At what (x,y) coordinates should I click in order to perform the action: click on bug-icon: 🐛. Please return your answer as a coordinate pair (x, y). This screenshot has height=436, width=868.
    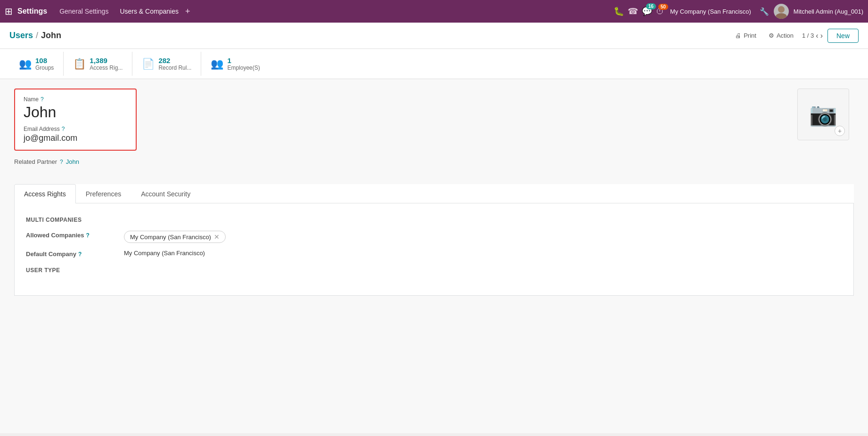
    Looking at the image, I should click on (619, 11).